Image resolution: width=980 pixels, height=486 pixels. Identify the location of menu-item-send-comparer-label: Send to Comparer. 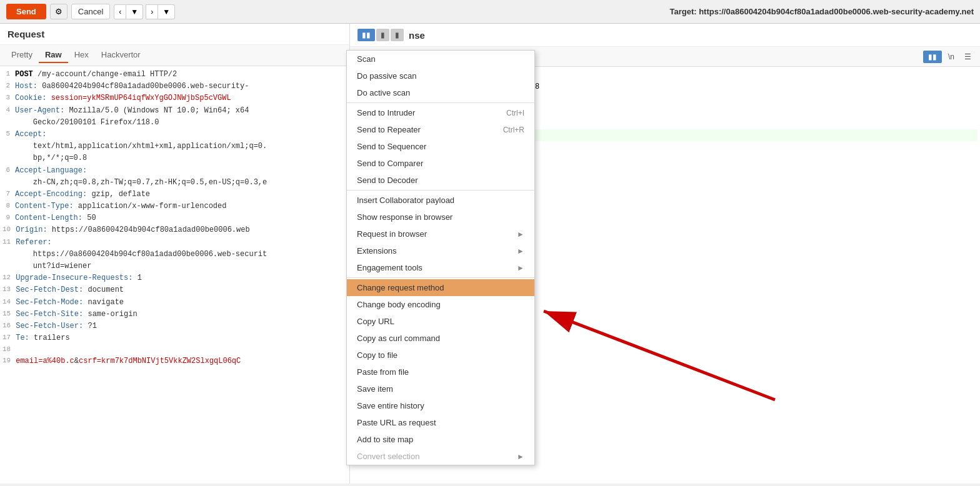
(390, 164).